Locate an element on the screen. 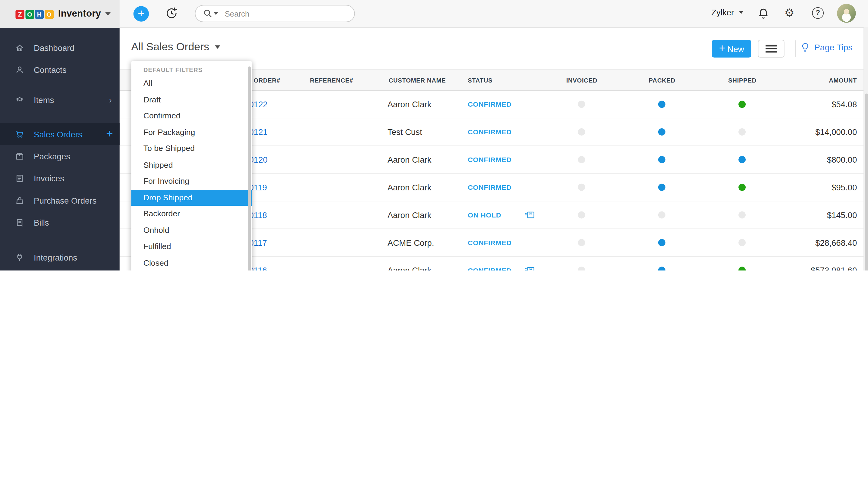 This screenshot has width=868, height=497. filter-option-for-packaging: For Packaging is located at coordinates (191, 132).